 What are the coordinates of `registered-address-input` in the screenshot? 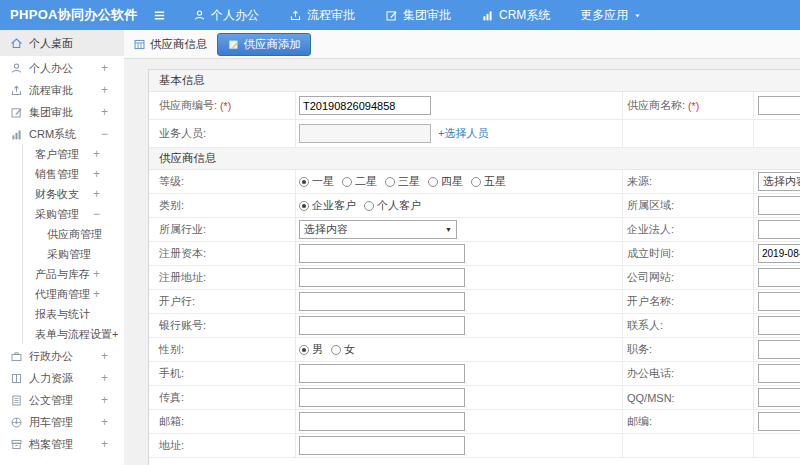 It's located at (382, 278).